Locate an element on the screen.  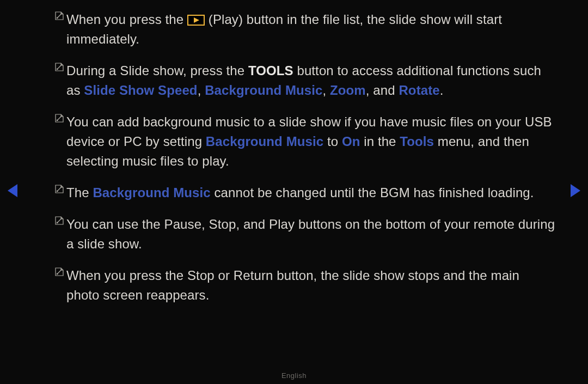
highlight-text: On is located at coordinates (351, 142).